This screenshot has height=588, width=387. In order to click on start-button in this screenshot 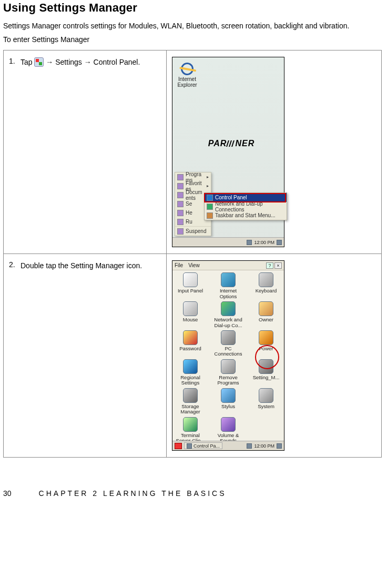, I will do `click(178, 446)`.